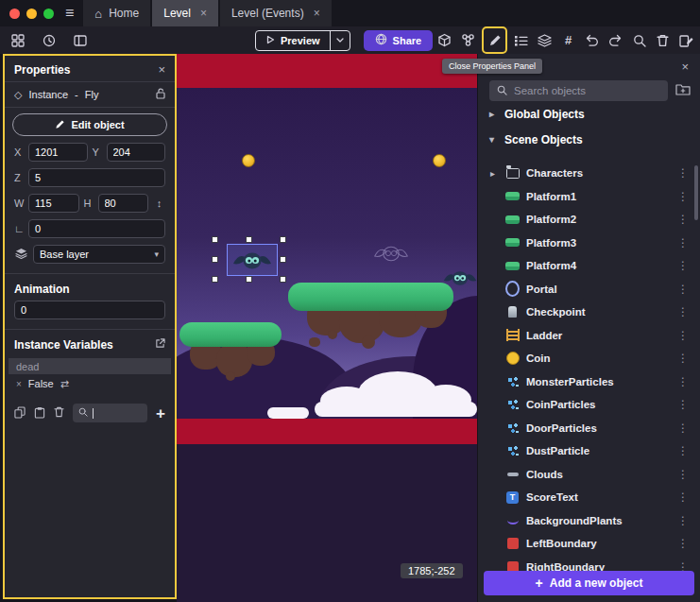 The height and width of the screenshot is (602, 700). What do you see at coordinates (589, 267) in the screenshot?
I see `object-row: Platform4 ⋮` at bounding box center [589, 267].